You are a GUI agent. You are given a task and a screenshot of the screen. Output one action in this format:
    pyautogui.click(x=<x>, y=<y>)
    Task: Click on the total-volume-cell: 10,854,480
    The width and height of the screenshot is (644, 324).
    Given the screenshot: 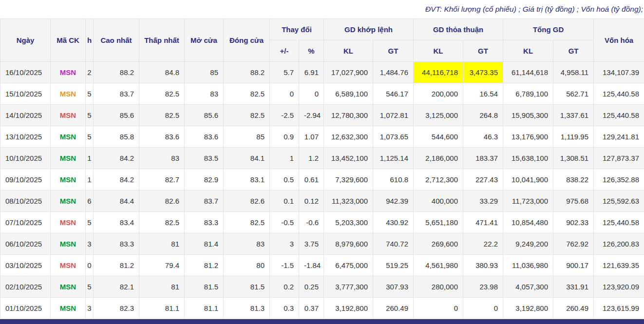 What is the action you would take?
    pyautogui.click(x=528, y=223)
    